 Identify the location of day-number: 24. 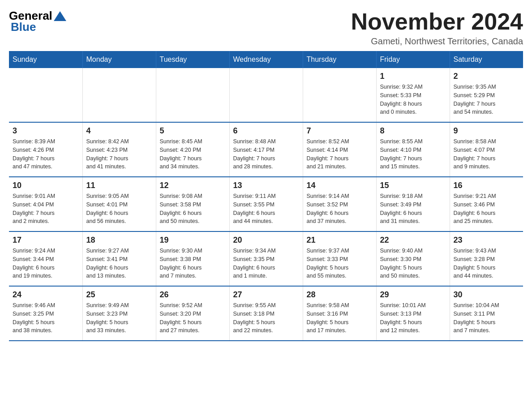
(46, 295).